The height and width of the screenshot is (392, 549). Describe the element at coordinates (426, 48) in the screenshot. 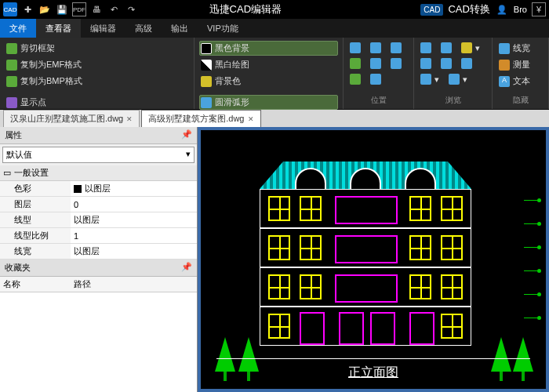

I see `zoom-in-icon` at that location.